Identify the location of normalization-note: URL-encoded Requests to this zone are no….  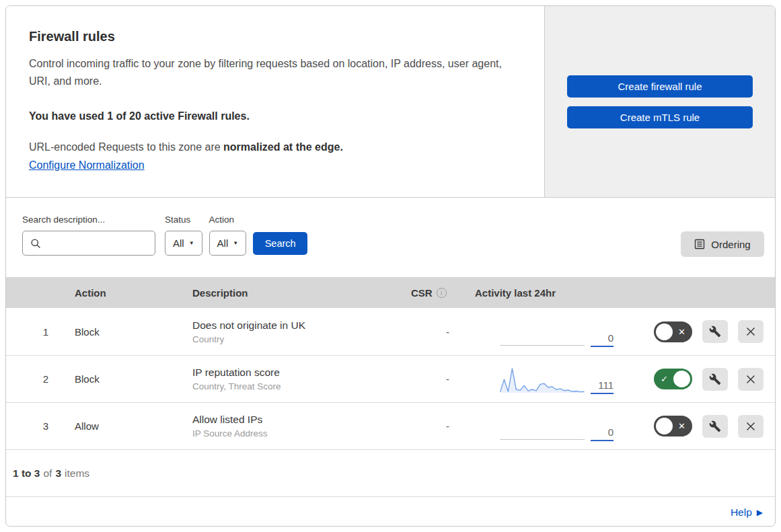
(275, 147).